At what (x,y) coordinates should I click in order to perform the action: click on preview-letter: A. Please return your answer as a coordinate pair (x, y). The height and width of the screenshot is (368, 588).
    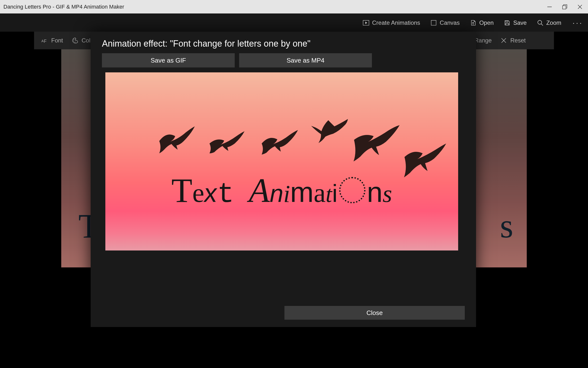
    Looking at the image, I should click on (259, 190).